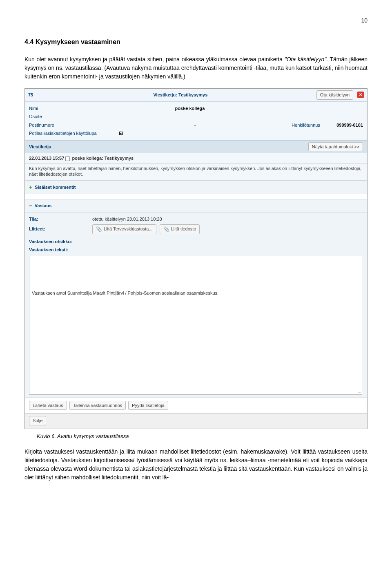 The width and height of the screenshot is (392, 577). Describe the element at coordinates (196, 68) in the screenshot. I see `intro-paragraph: Kun olet avannut kysymyksen ja päätät va…` at that location.